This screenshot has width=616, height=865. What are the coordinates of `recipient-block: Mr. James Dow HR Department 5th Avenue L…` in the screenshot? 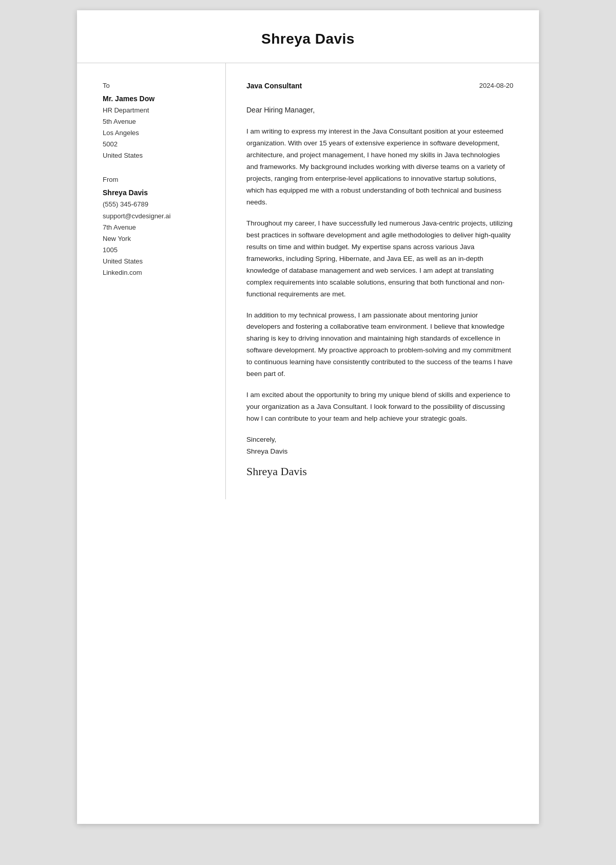 It's located at (156, 128).